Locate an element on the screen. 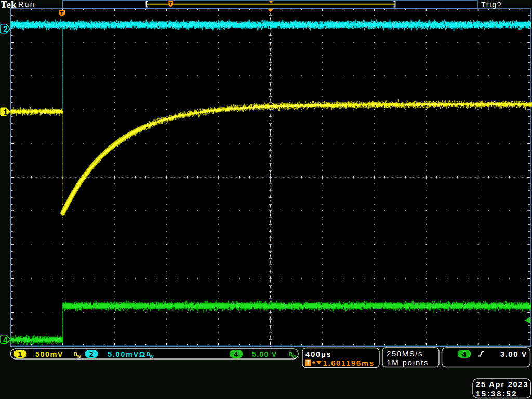 The image size is (532, 399). svg-text: Trig? is located at coordinates (491, 5).